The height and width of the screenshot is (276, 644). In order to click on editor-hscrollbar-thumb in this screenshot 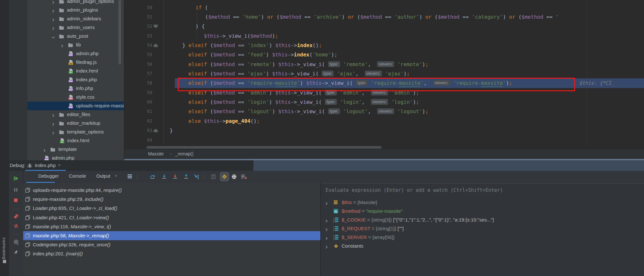, I will do `click(264, 147)`.